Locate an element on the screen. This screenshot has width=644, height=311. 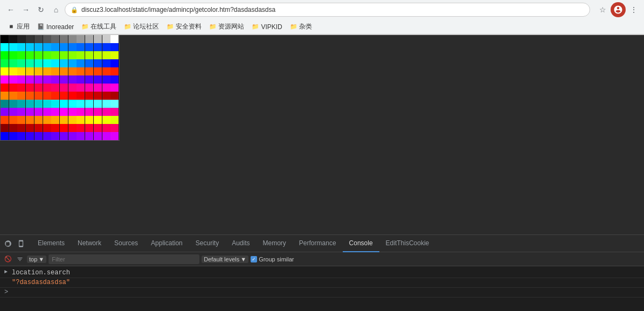
bookmark-resources: 📁 资源网站 is located at coordinates (226, 27).